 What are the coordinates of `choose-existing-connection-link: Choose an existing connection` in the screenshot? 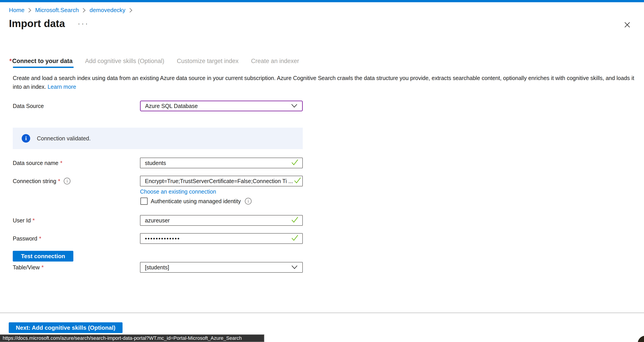 It's located at (178, 192).